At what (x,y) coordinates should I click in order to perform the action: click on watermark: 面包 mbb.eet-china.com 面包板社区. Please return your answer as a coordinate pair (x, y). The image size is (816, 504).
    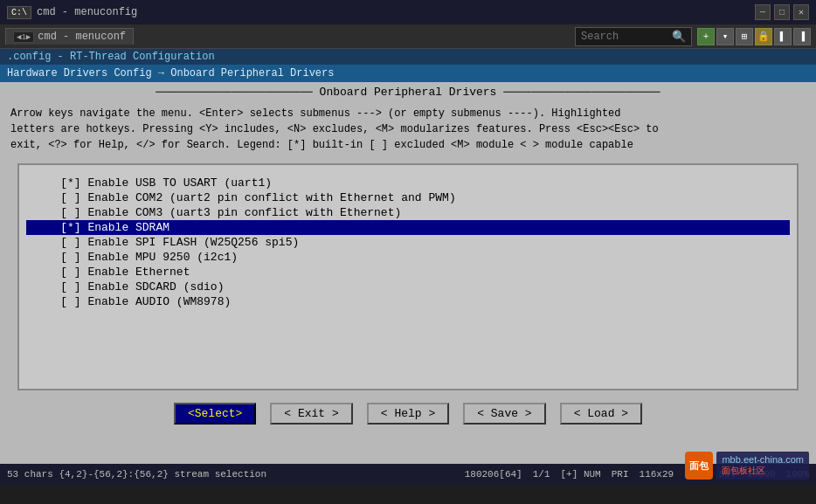
    Looking at the image, I should click on (747, 466).